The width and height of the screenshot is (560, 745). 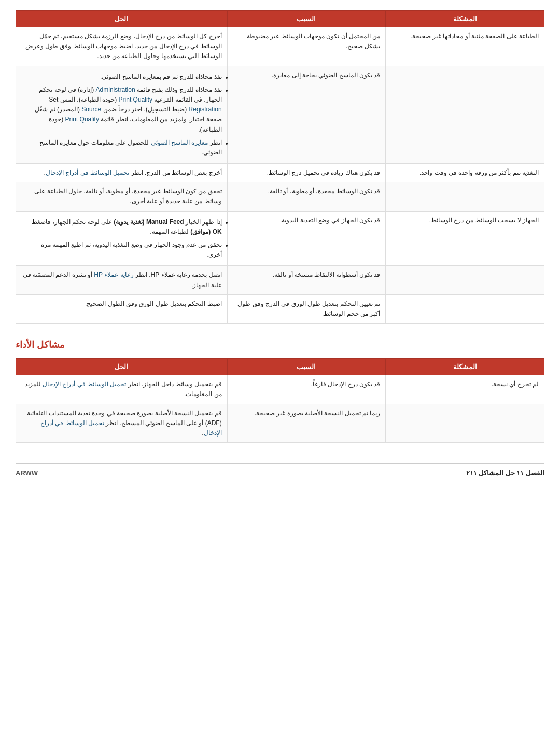 I want to click on administration-link: Administration, so click(x=116, y=90).